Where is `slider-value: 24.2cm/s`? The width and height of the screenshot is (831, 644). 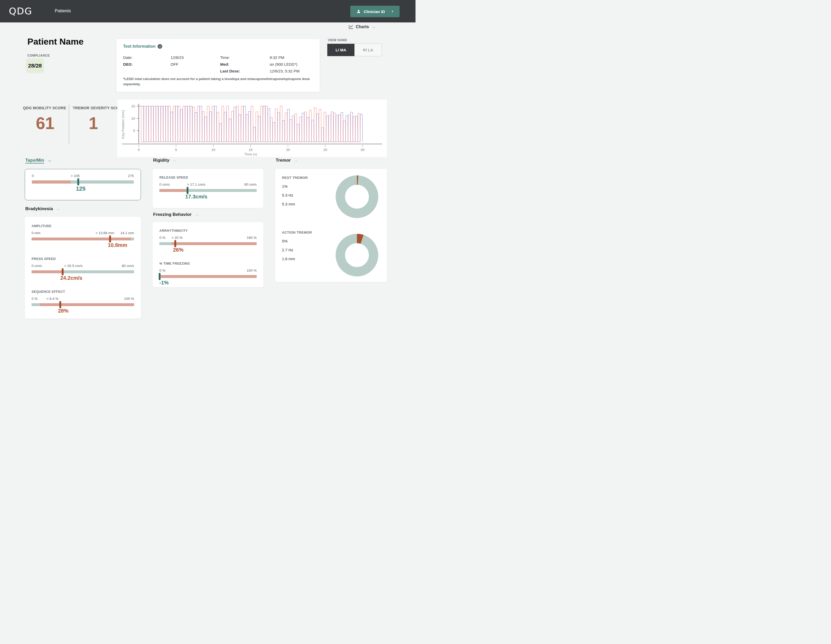 slider-value: 24.2cm/s is located at coordinates (72, 278).